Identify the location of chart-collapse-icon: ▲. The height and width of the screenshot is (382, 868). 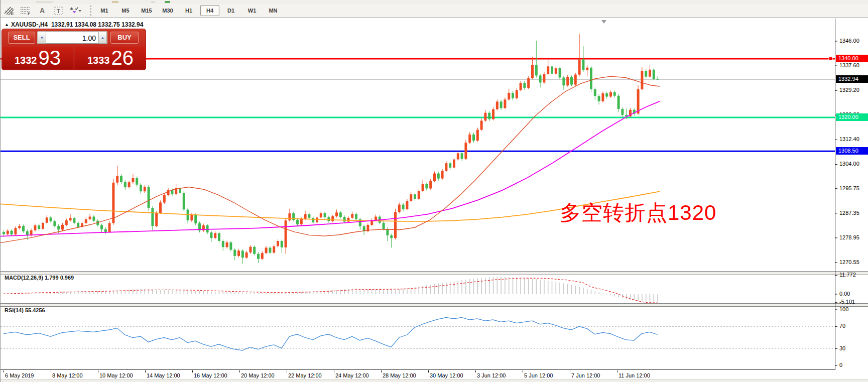
(7, 25).